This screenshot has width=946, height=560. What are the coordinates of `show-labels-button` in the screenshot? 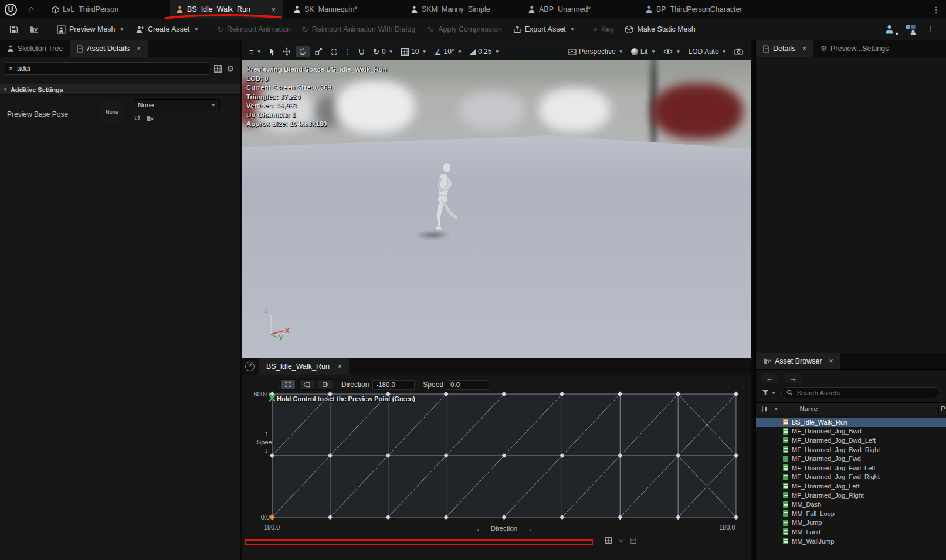 It's located at (307, 385).